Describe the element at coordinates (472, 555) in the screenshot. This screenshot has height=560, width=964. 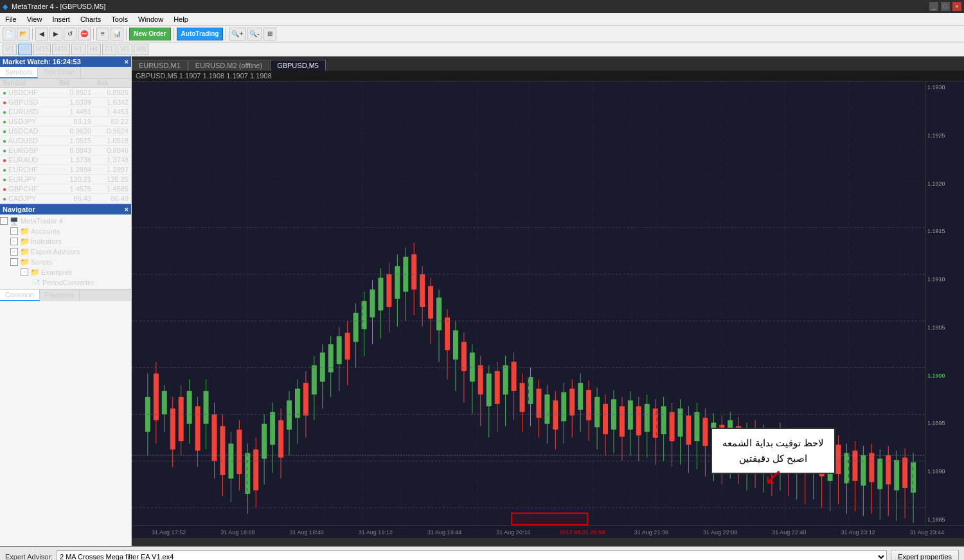
I see `ea-dropdown: 2 MA Crosses Mega filter EA V1.ex4` at that location.